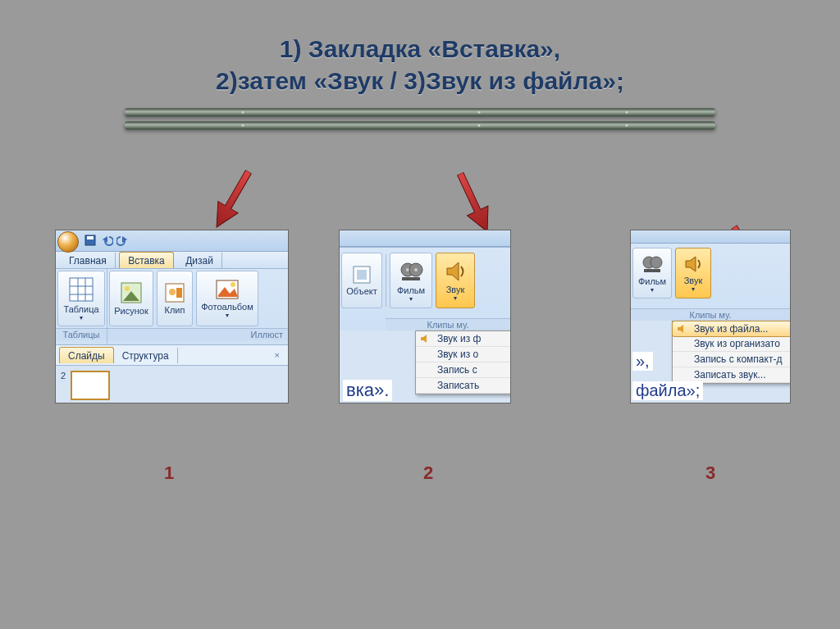  Describe the element at coordinates (107, 240) in the screenshot. I see `undo-icon` at that location.